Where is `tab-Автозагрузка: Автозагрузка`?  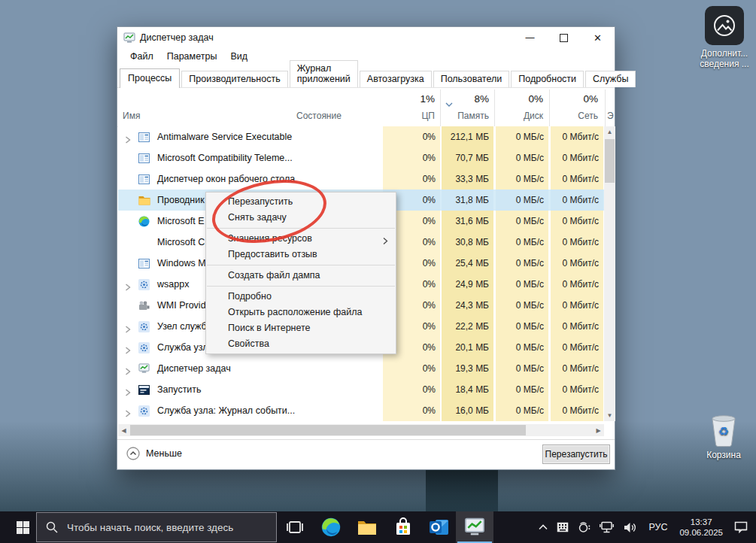 tab-Автозагрузка: Автозагрузка is located at coordinates (396, 79).